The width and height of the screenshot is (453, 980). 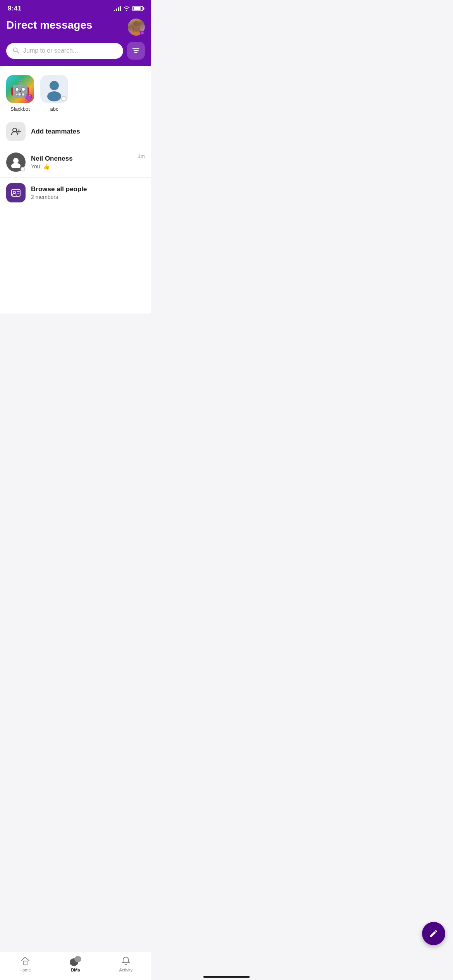 I want to click on browse-icon, so click(x=16, y=193).